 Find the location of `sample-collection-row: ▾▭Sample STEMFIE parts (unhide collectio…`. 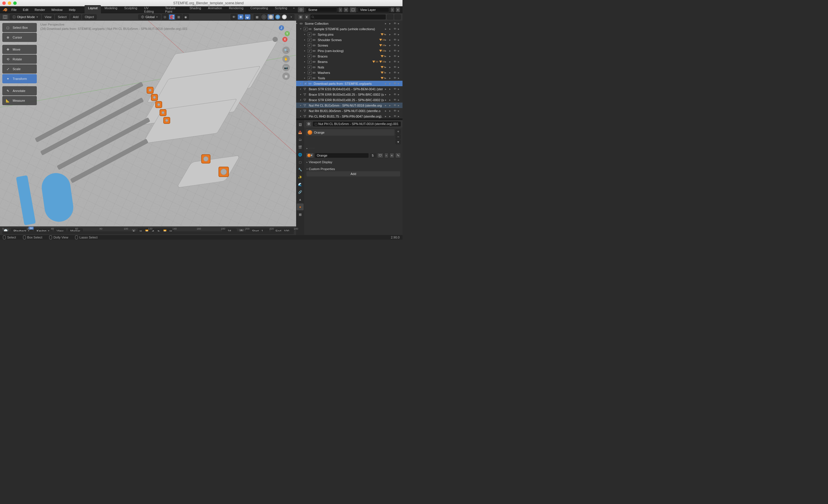

sample-collection-row: ▾▭Sample STEMFIE parts (unhide collectio… is located at coordinates (349, 29).